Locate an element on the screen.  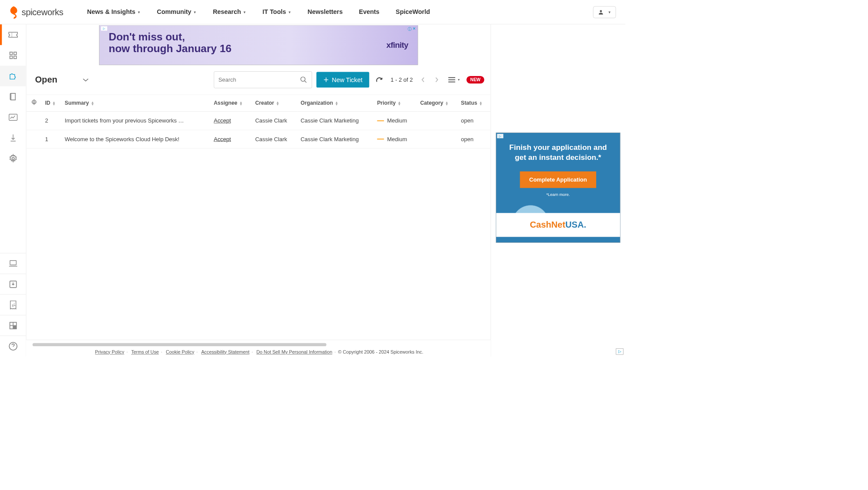
col-priority: Priority is located at coordinates (395, 103).